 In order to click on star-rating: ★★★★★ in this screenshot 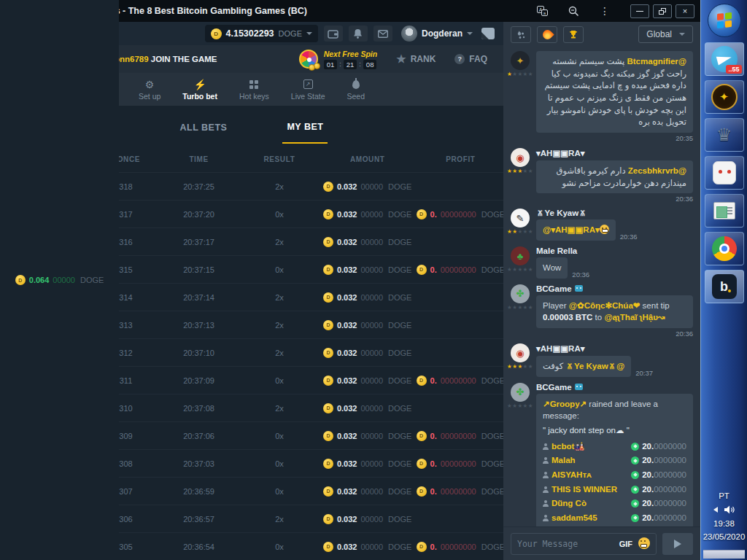, I will do `click(520, 366)`.